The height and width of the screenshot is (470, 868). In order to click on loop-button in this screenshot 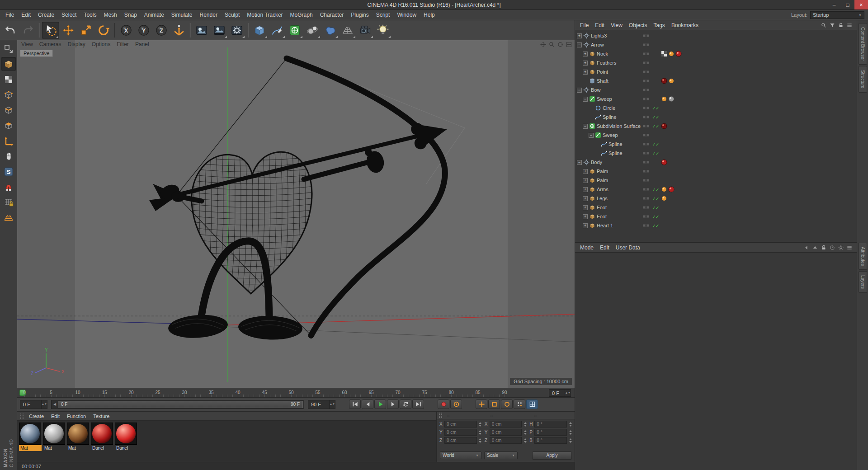, I will do `click(406, 404)`.